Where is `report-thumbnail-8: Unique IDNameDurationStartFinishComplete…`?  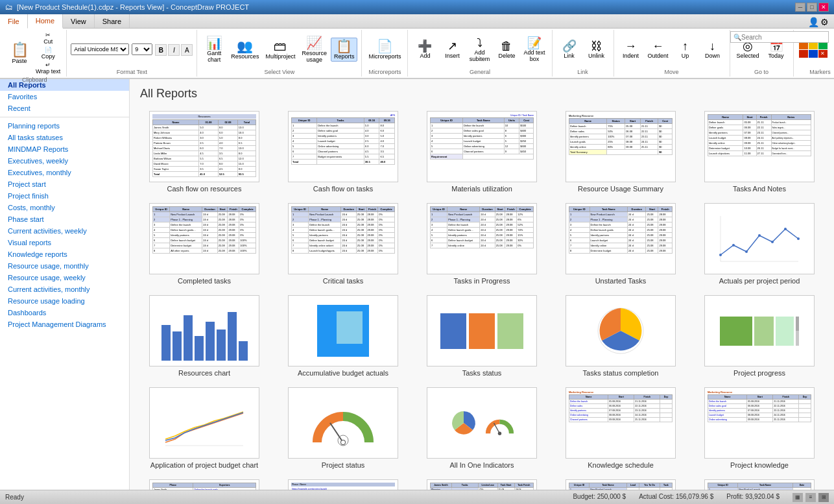 report-thumbnail-8: Unique IDNameDurationStartFinishComplete… is located at coordinates (482, 239).